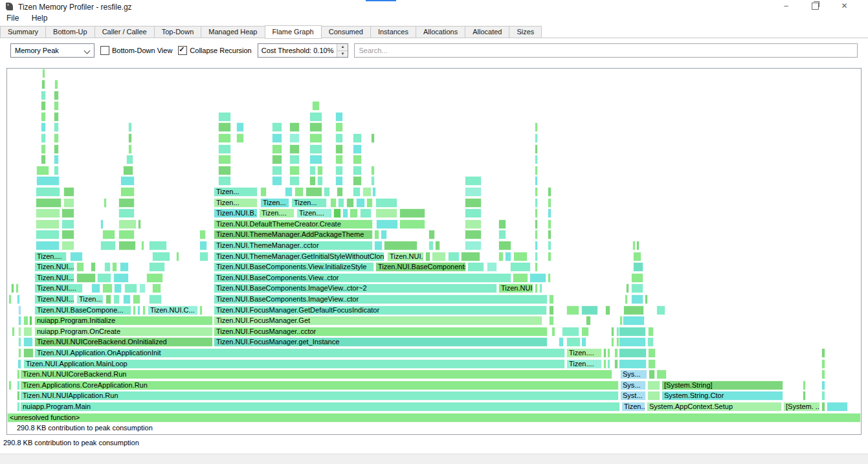 This screenshot has height=464, width=868. What do you see at coordinates (303, 50) in the screenshot?
I see `cost-threshold-spinbox: Cost Threshold: 0.10% ▲ ▼` at bounding box center [303, 50].